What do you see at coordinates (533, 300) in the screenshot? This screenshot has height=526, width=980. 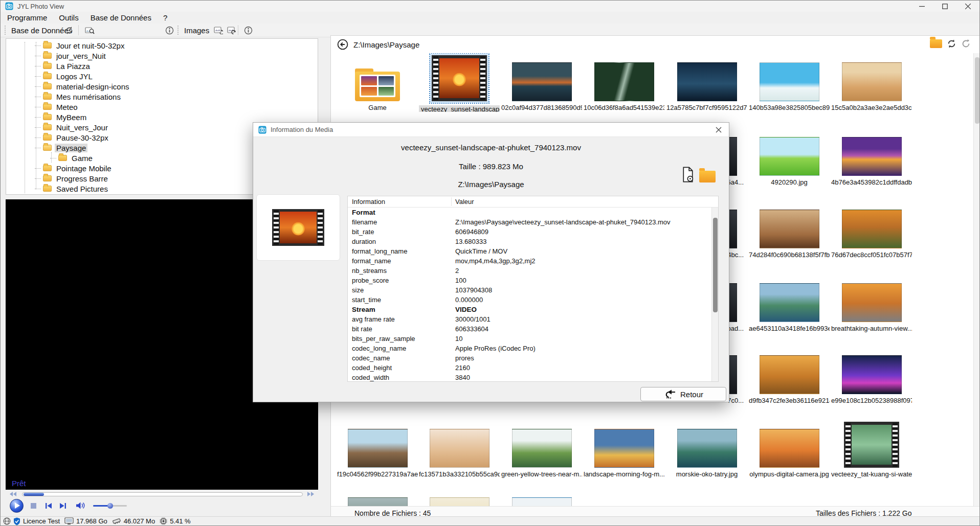 I see `info-table-row: start_time0.000000` at bounding box center [533, 300].